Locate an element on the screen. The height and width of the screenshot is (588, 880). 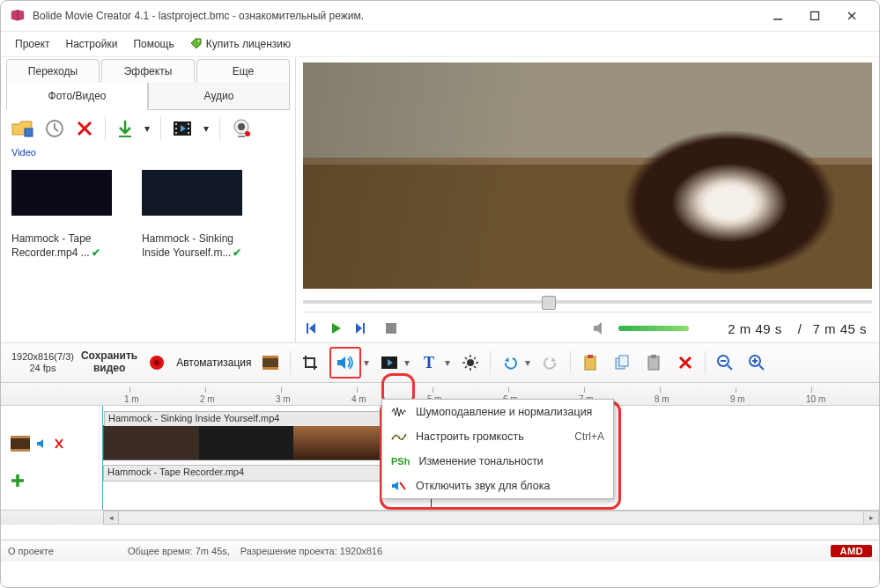
scroll-right-icon: ▸ is located at coordinates (871, 518).